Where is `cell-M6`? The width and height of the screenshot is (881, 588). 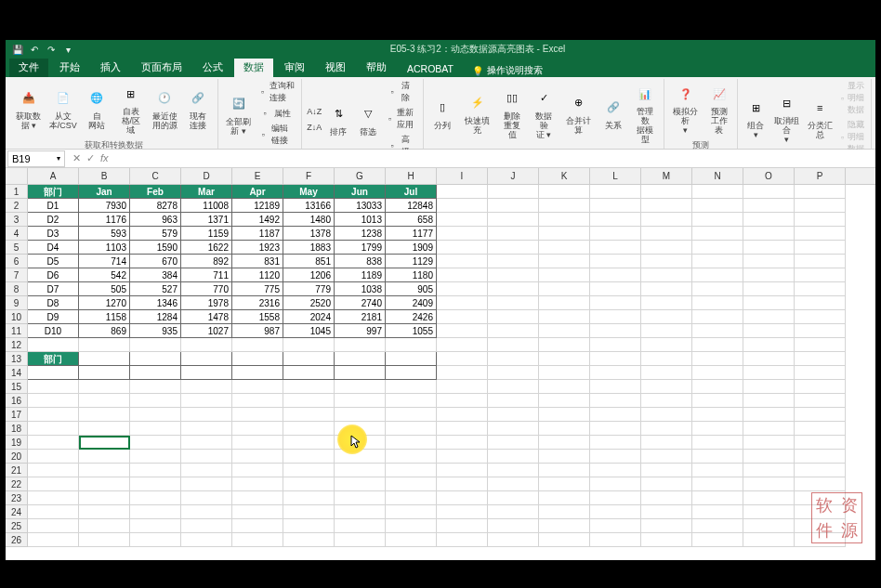
cell-M6 is located at coordinates (667, 262).